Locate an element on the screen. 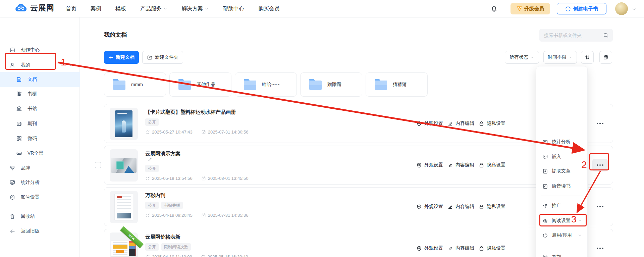 Image resolution: width=644 pixels, height=257 pixels. time-filter-dropdown: 时间不限 is located at coordinates (560, 57).